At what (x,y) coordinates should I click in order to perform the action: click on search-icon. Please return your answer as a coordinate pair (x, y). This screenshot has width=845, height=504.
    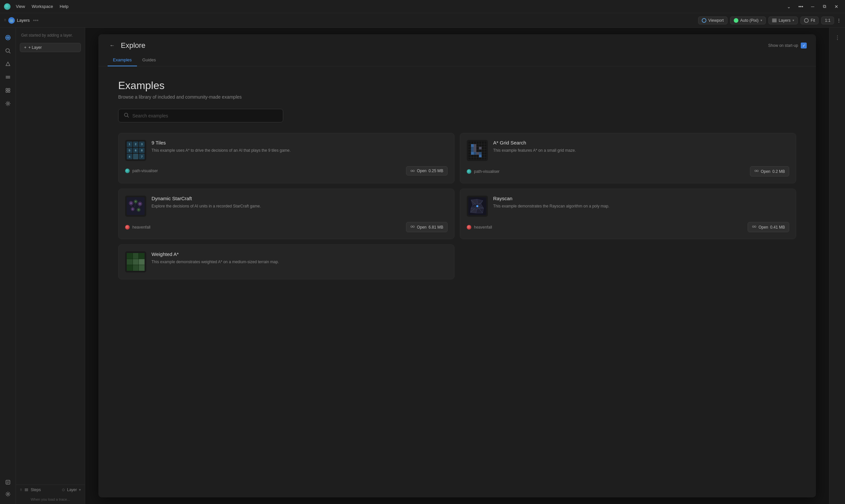
    Looking at the image, I should click on (126, 115).